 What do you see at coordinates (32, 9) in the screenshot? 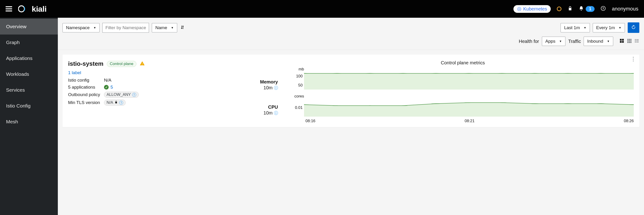
I see `brand: kiali` at bounding box center [32, 9].